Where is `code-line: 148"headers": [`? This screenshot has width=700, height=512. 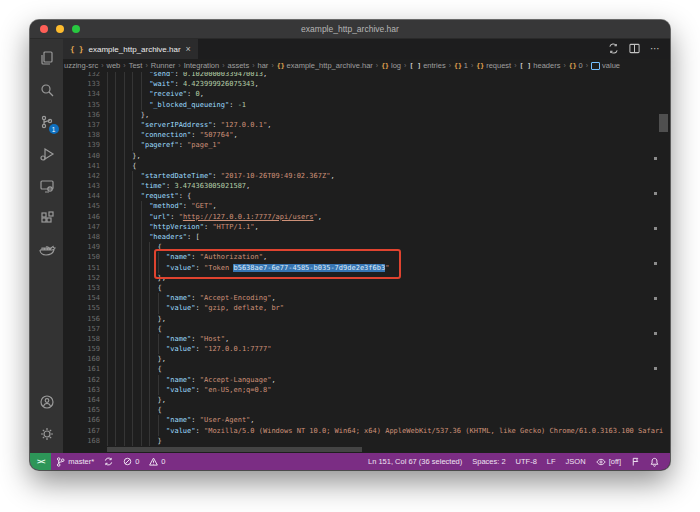
code-line: 148"headers": [ is located at coordinates (366, 237).